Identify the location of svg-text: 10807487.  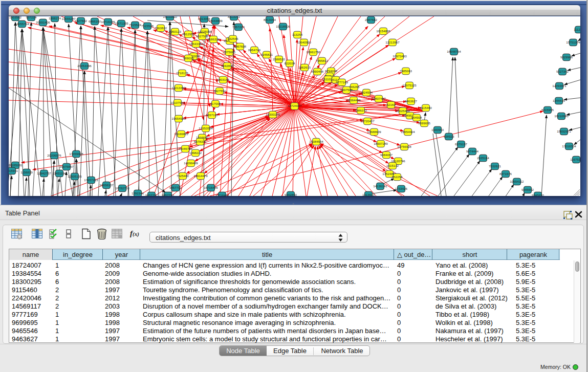
(379, 98).